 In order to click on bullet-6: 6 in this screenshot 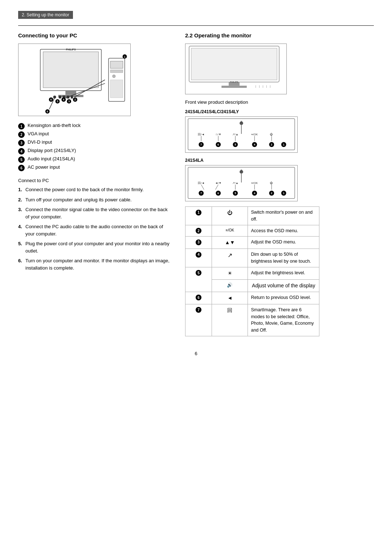, I will do `click(21, 168)`.